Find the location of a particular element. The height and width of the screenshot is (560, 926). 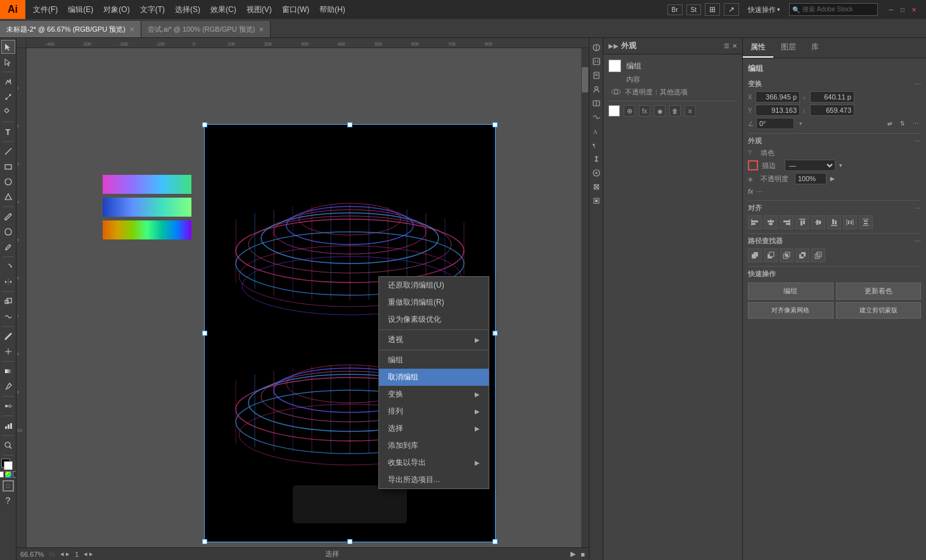

tab-layers: 图层 is located at coordinates (788, 48).